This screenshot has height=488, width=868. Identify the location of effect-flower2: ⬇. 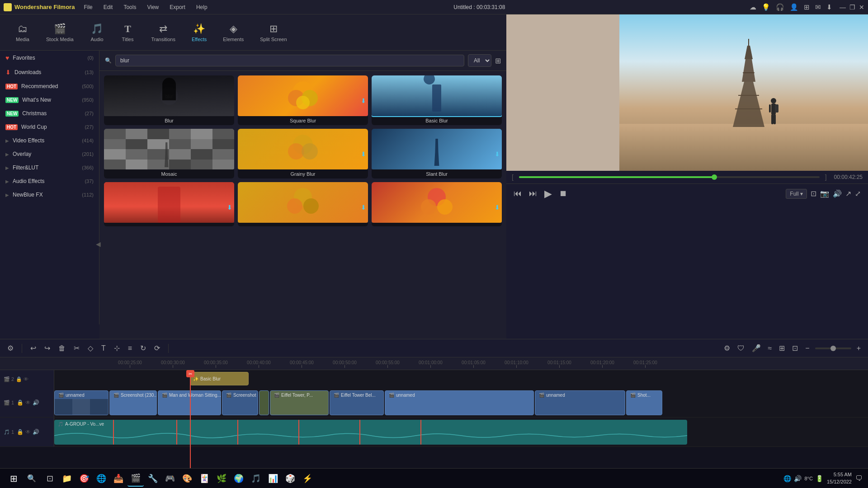
(303, 204).